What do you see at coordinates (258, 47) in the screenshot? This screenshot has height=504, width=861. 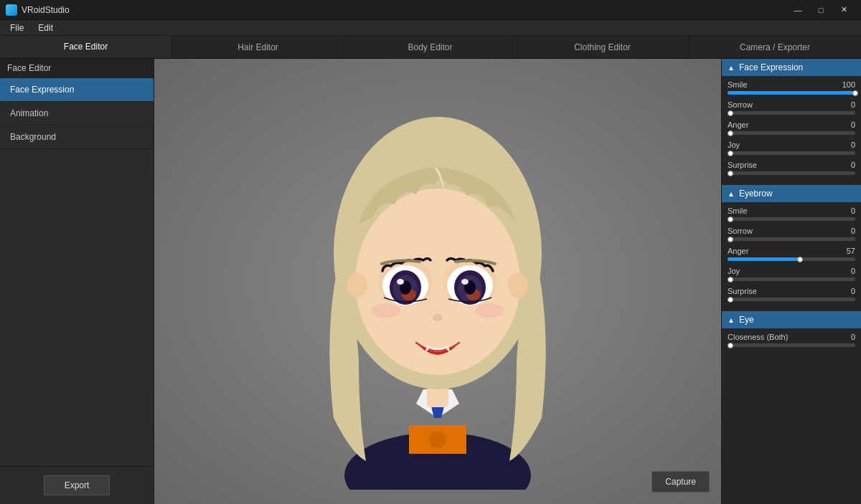 I see `tab-hair-editor: Hair Editor` at bounding box center [258, 47].